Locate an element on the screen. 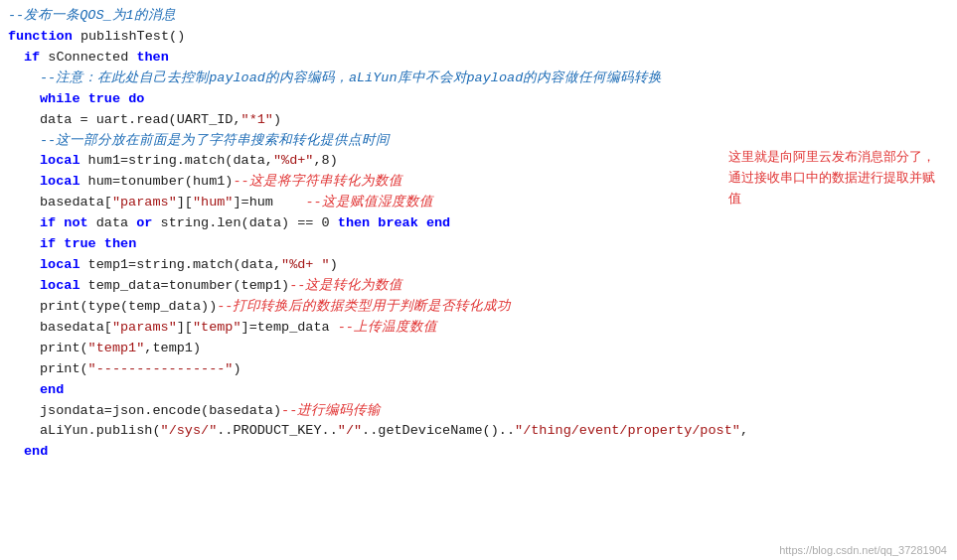 The image size is (957, 560). code-line: if not data or string.len(data) == 0 the… is located at coordinates (483, 224).